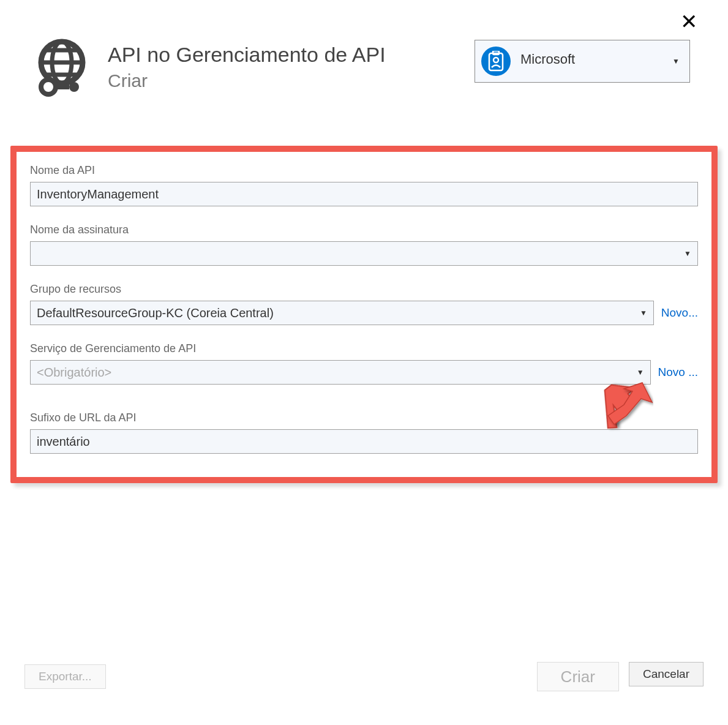  I want to click on account-avatar-icon, so click(496, 61).